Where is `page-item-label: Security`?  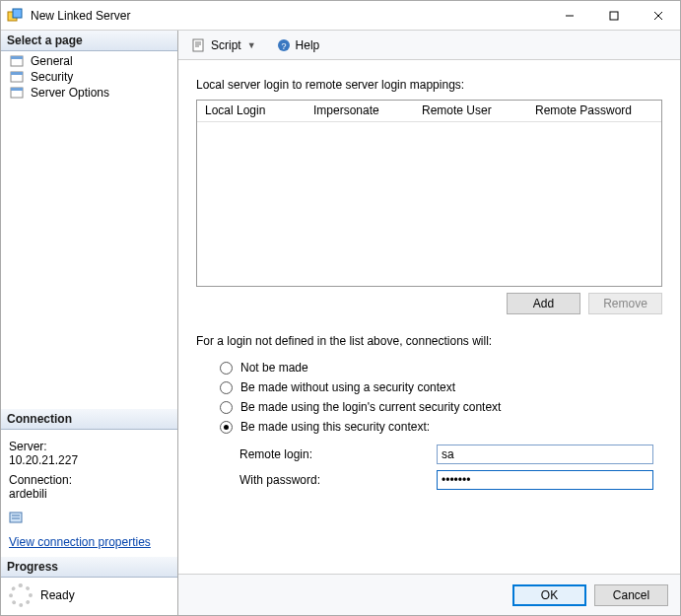
page-item-label: Security is located at coordinates (51, 77).